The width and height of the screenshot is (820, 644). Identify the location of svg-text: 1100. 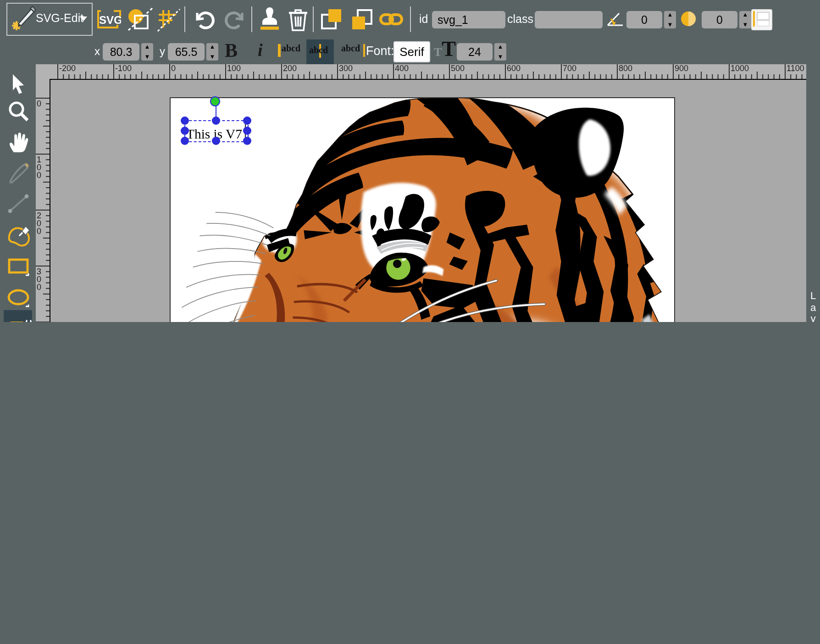
(795, 69).